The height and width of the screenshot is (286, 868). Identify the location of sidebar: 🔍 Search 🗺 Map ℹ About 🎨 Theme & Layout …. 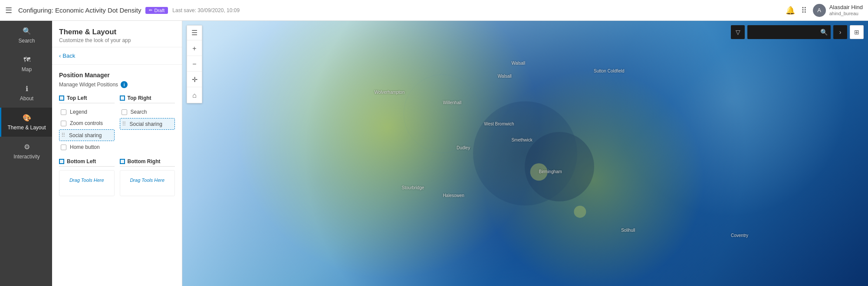
(26, 154).